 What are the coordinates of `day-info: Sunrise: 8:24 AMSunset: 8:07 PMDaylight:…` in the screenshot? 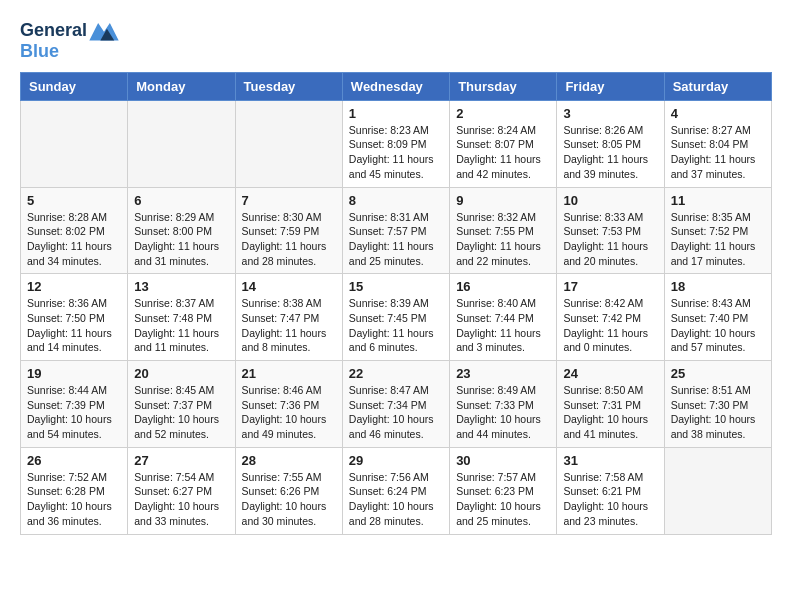 It's located at (503, 152).